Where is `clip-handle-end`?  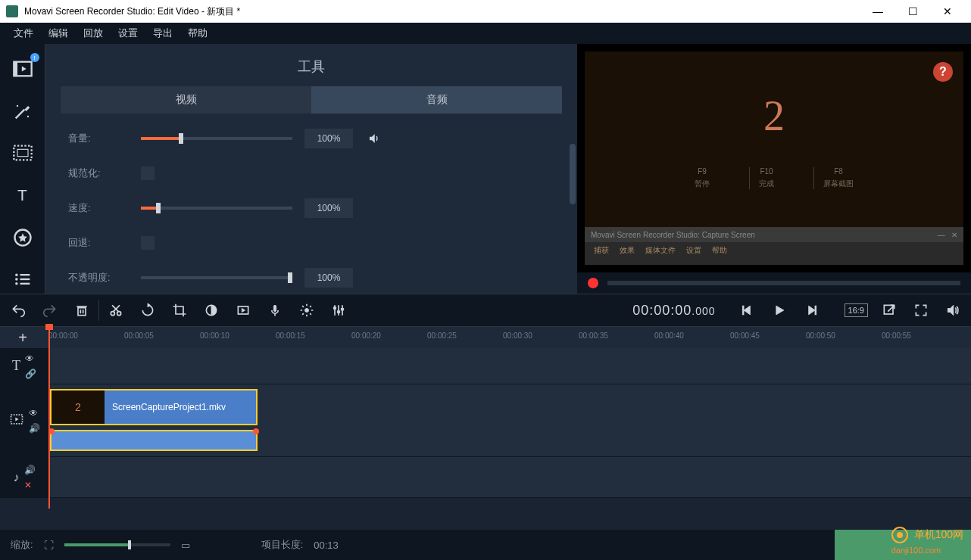
clip-handle-end is located at coordinates (256, 431).